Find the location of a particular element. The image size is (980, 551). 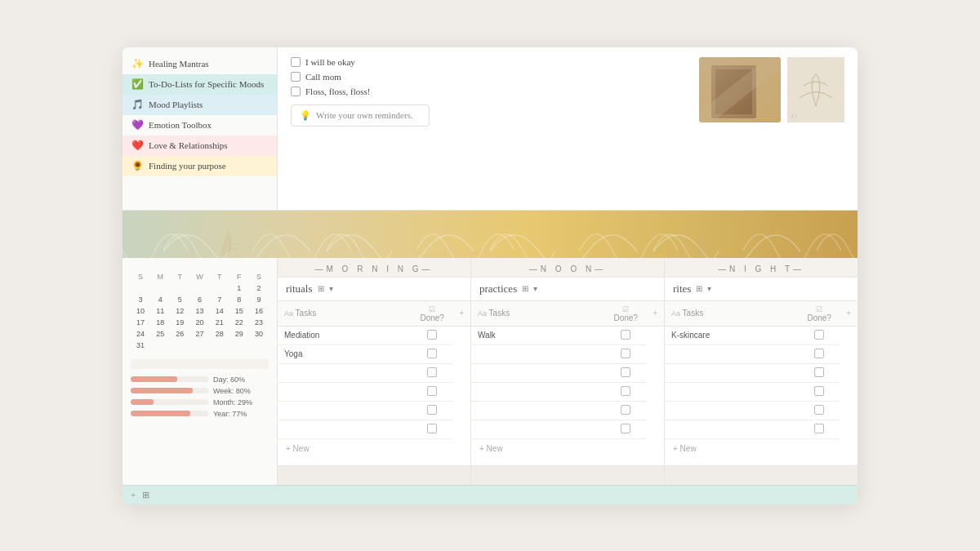

calendar-day: 6 is located at coordinates (199, 300).